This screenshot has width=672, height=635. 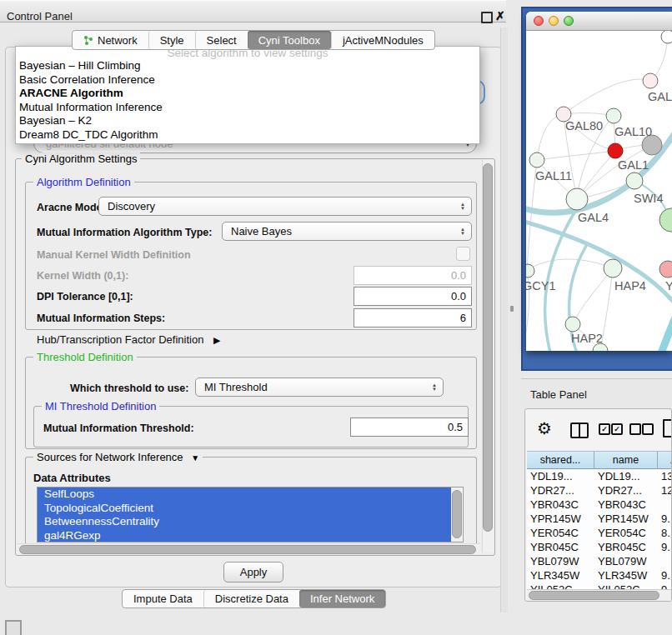 What do you see at coordinates (599, 477) in the screenshot?
I see `table-row: YDL19...YDL19...13` at bounding box center [599, 477].